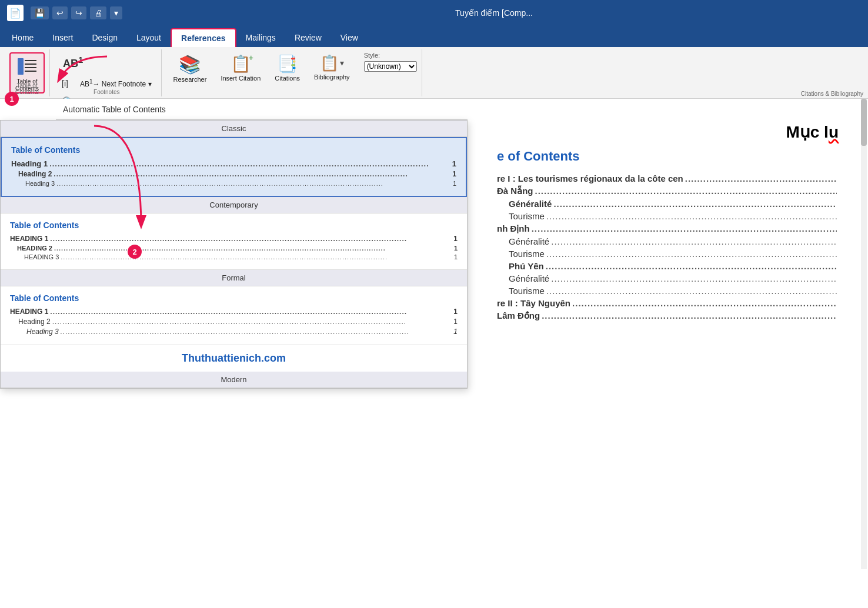 The height and width of the screenshot is (608, 868). I want to click on doc-entry-generalite-3: Généralité .............................…, so click(668, 279).